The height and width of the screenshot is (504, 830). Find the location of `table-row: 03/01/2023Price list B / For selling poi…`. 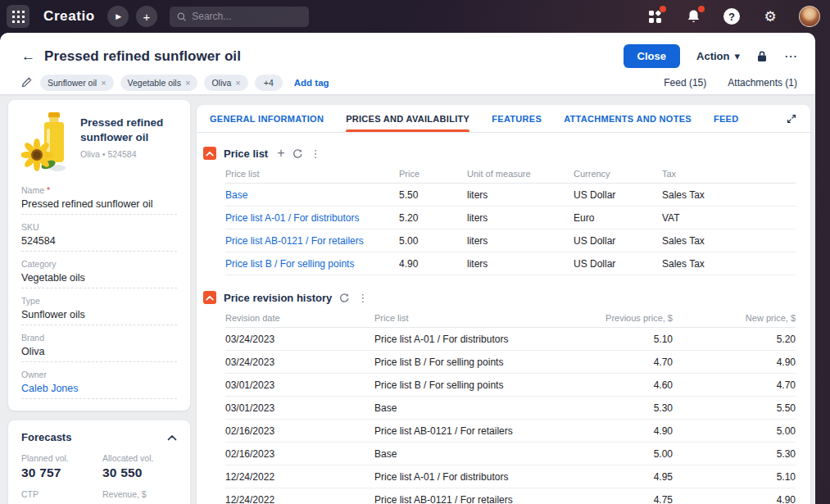

table-row: 03/01/2023Price list B / For selling poi… is located at coordinates (510, 385).